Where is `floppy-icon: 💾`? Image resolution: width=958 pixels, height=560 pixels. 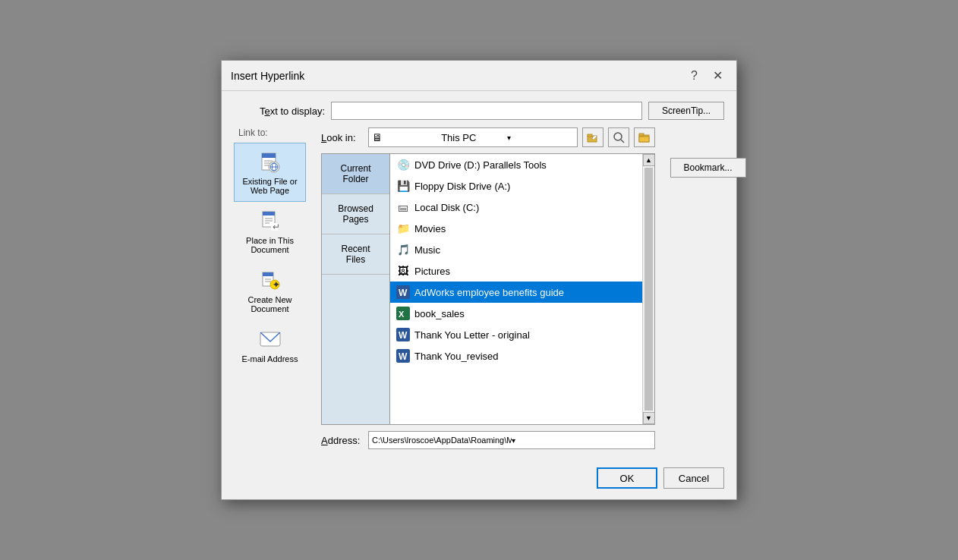
floppy-icon: 💾 is located at coordinates (403, 186).